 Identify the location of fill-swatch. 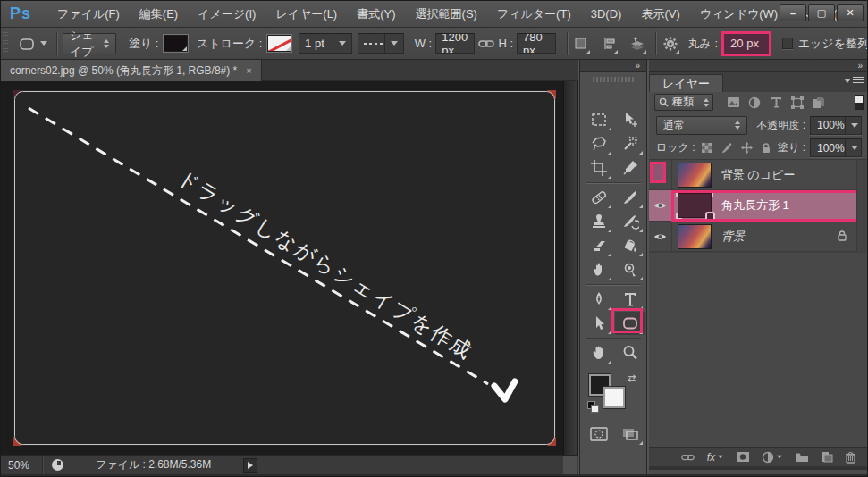
(175, 43).